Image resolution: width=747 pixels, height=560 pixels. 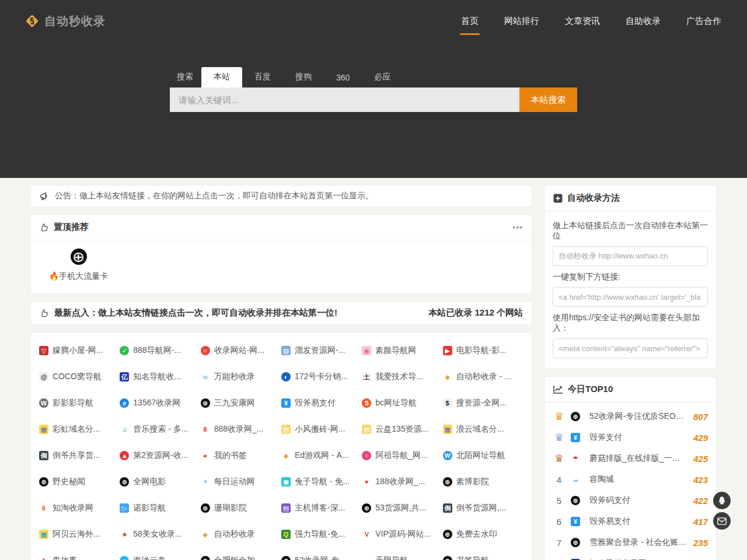 I want to click on nav-item-自助收录: 自助收录, so click(x=643, y=21).